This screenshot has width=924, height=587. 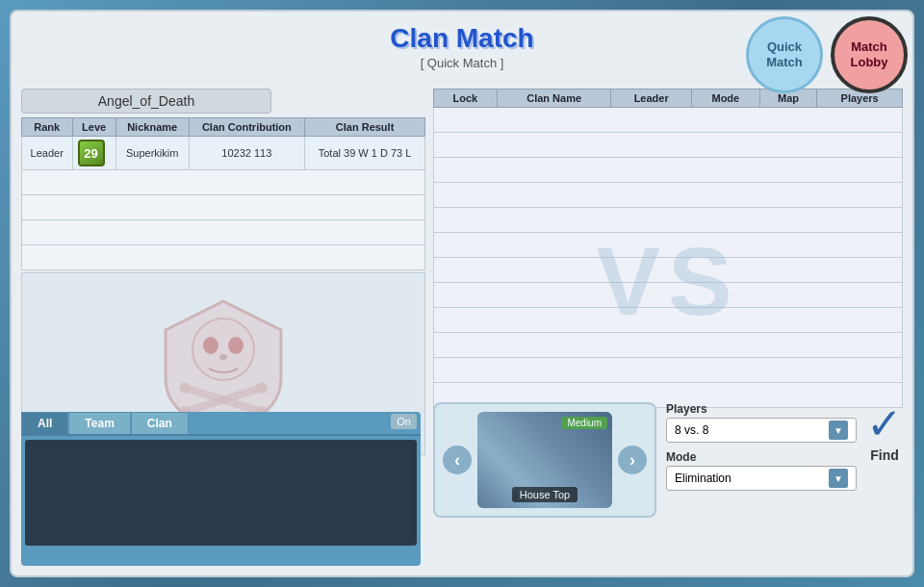 I want to click on player-contribution: 10232 113, so click(x=246, y=154).